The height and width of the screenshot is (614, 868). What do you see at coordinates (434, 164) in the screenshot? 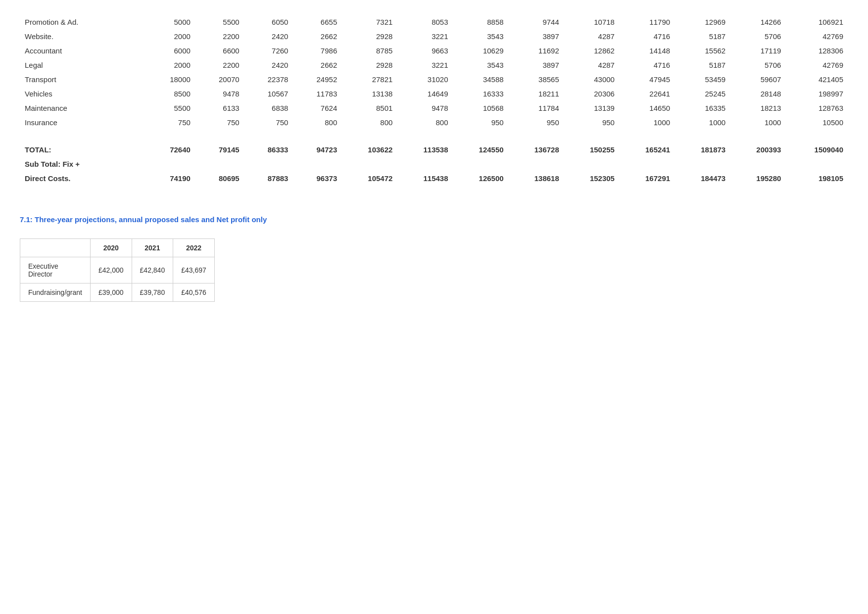
I see `subtotal-row: Sub Total: Fix +` at bounding box center [434, 164].